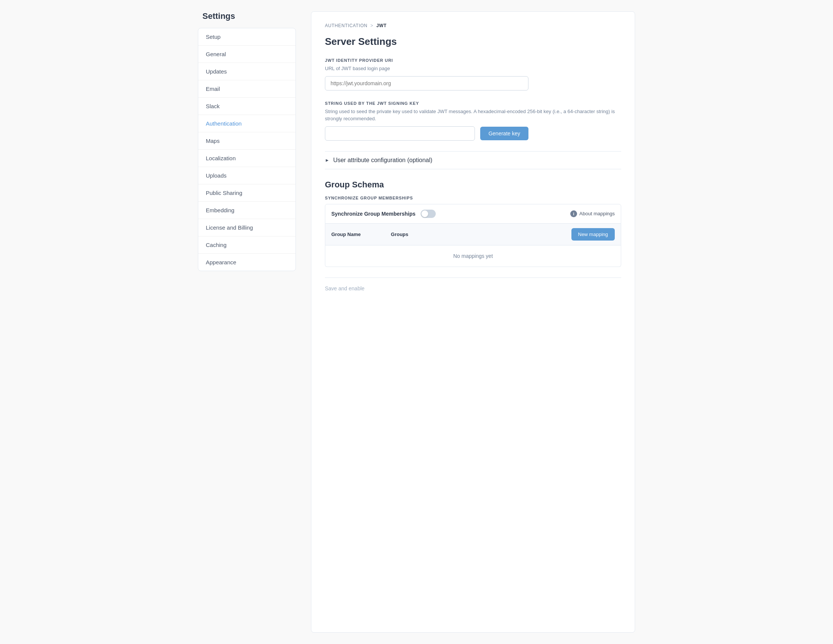 The image size is (833, 644). What do you see at coordinates (593, 234) in the screenshot?
I see `new-mapping-button: New mapping` at bounding box center [593, 234].